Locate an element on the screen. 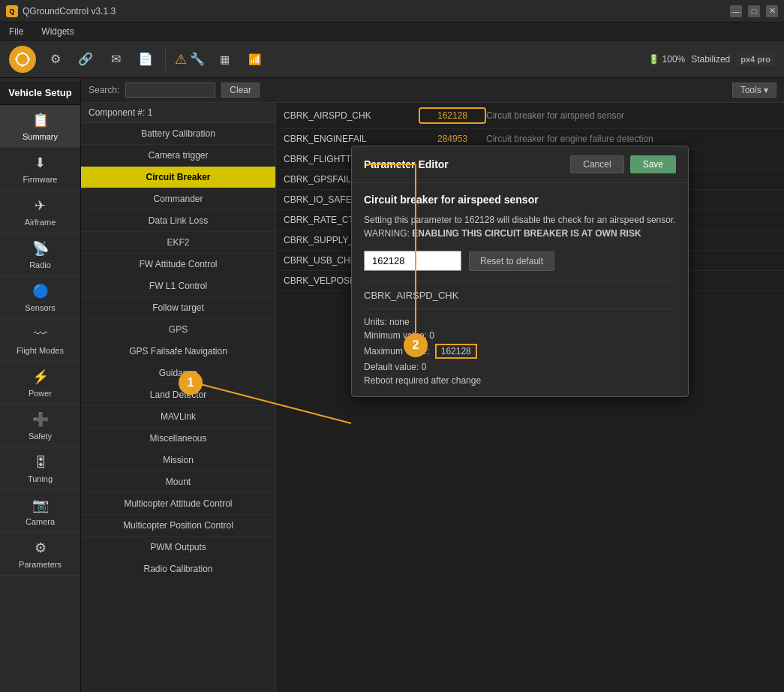 Image resolution: width=784 pixels, height=692 pixels. sidebar-item-radio: 📡 Radio is located at coordinates (41, 255).